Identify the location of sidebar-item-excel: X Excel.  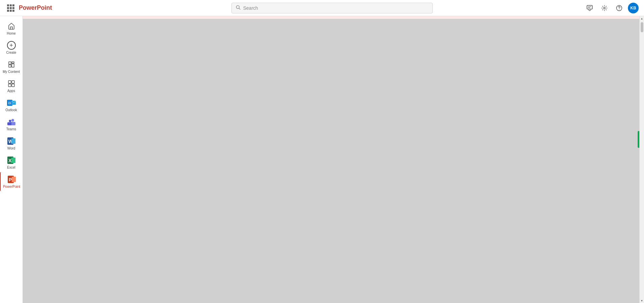
(11, 163).